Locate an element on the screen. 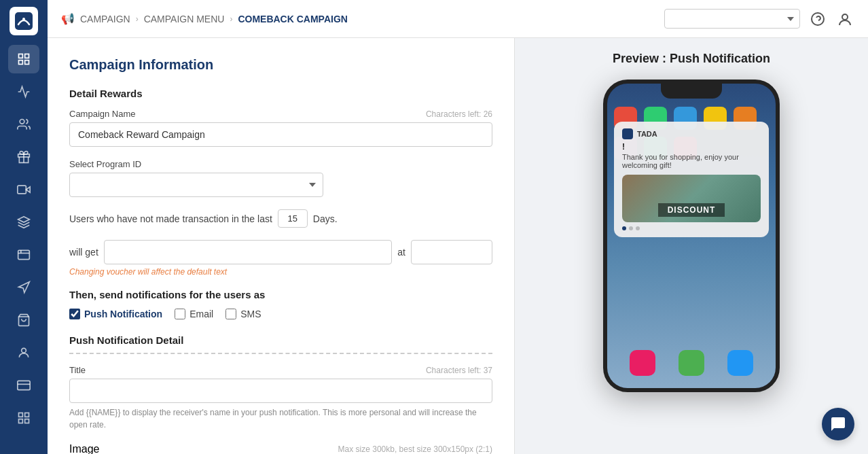 This screenshot has width=868, height=454. breadcrumb-sep-1: › is located at coordinates (137, 19).